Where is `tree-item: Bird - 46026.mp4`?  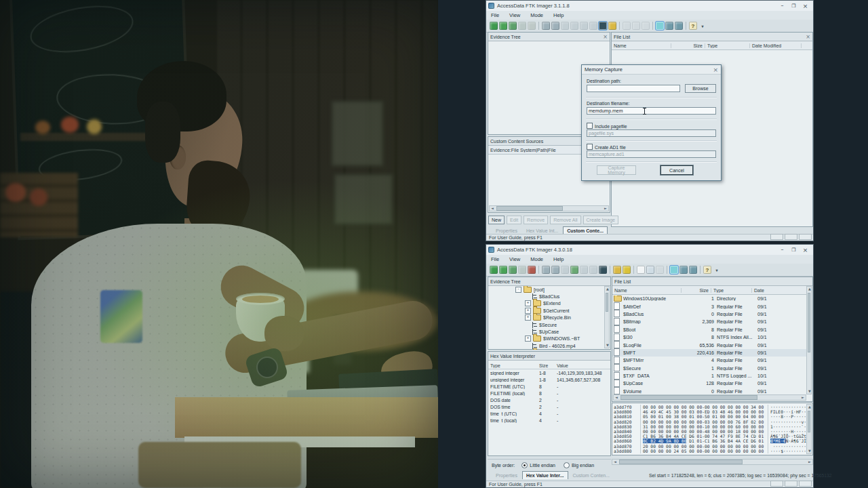 tree-item: Bird - 46026.mp4 is located at coordinates (549, 346).